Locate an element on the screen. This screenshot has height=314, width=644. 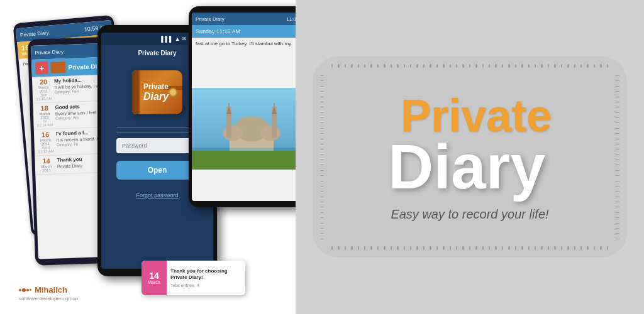
mihalich-logo: Mihalich software developers group is located at coordinates (48, 293).